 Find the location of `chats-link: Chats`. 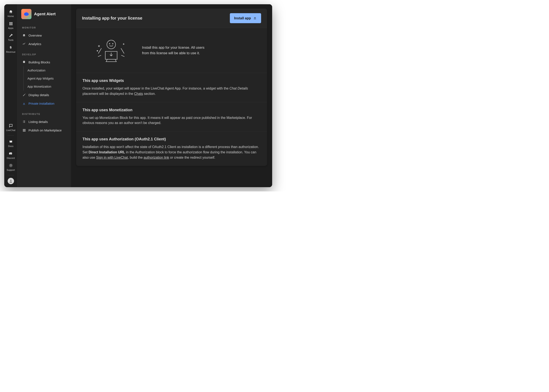

chats-link: Chats is located at coordinates (139, 94).